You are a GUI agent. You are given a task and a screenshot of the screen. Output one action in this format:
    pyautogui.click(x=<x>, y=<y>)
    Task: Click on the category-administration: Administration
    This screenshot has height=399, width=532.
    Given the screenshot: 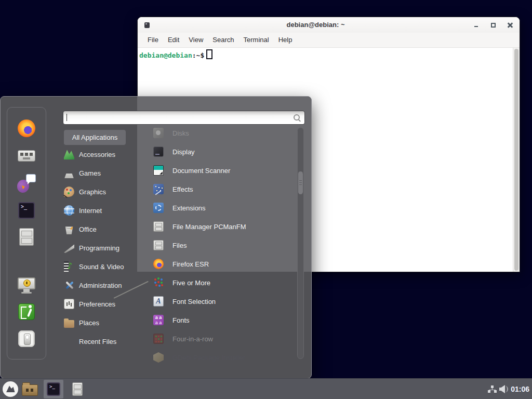 What is the action you would take?
    pyautogui.click(x=103, y=285)
    